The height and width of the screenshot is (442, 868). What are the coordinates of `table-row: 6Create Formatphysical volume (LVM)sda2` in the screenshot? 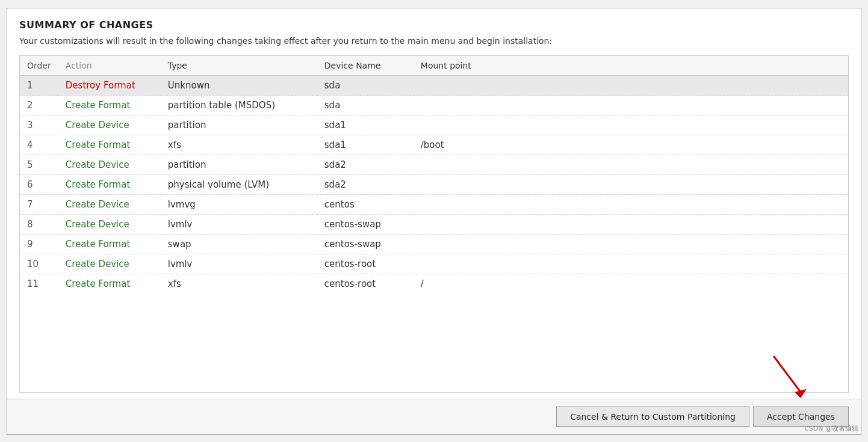 It's located at (434, 185).